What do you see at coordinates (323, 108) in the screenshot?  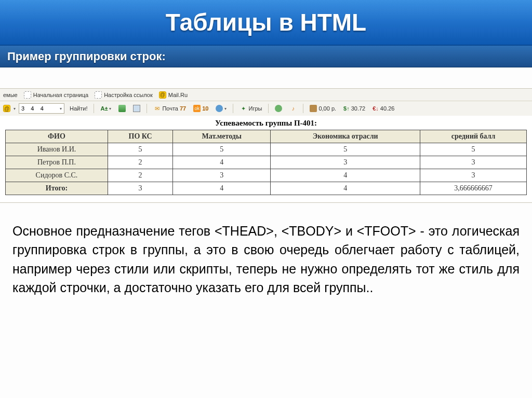 I see `wallet-button: 0,00 р.` at bounding box center [323, 108].